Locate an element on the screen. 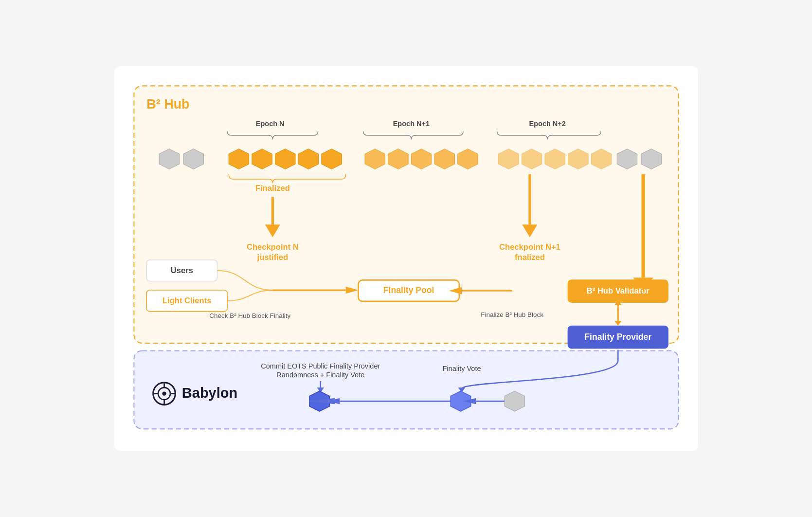 The height and width of the screenshot is (517, 812). epoch-n-label: Epoch N is located at coordinates (270, 124).